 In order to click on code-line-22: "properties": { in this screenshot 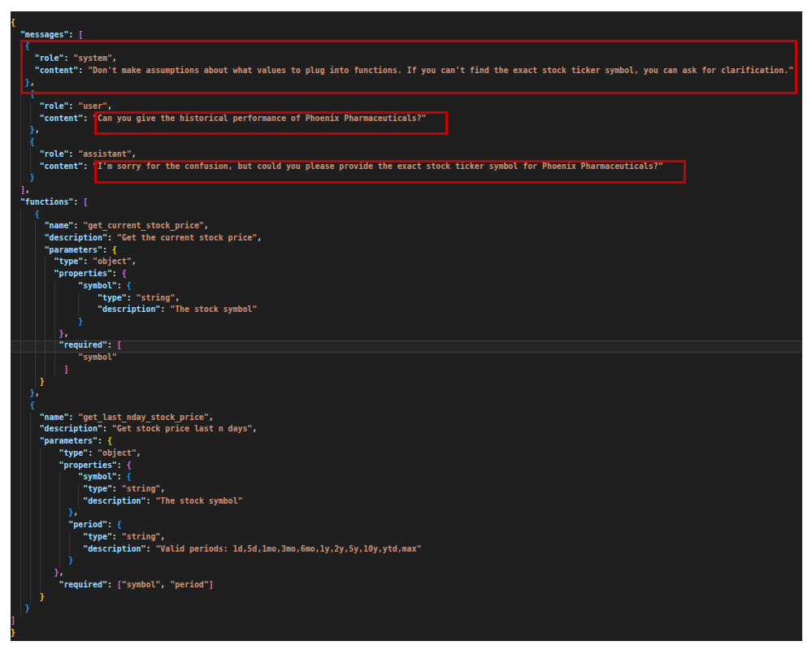, I will do `click(406, 275)`.